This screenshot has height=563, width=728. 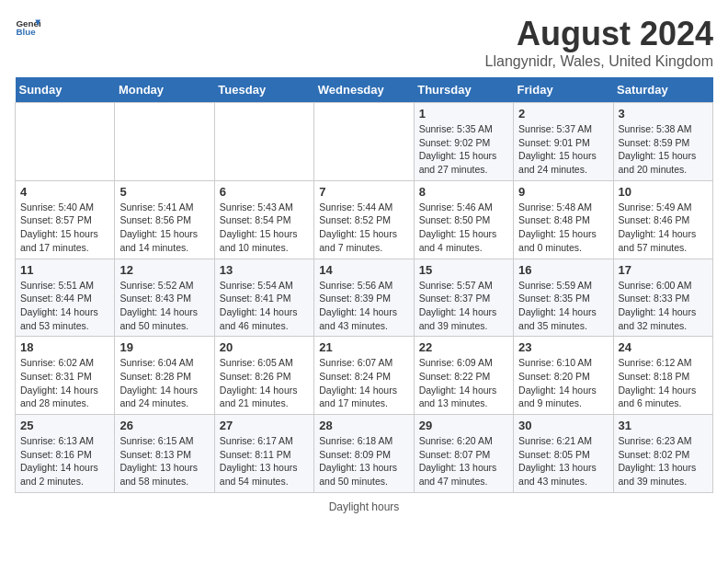 What do you see at coordinates (364, 142) in the screenshot?
I see `week-row-1: 1Sunrise: 5:35 AM Sunset: 9:02 PM Daylig…` at bounding box center [364, 142].